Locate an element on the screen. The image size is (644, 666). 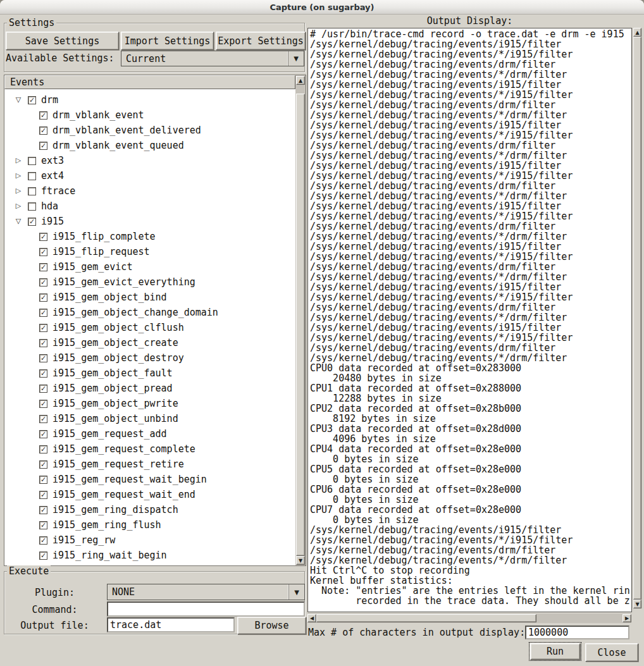
output-vscrollbar-thumb is located at coordinates (638, 318).